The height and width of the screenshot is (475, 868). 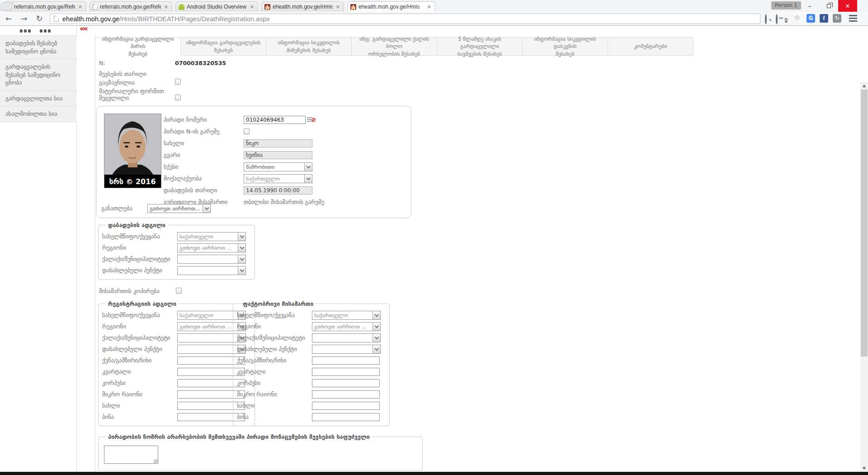 I want to click on tab-children-under-5-info: 5 წლამდე ასაკის გარდაცვლილიბავშვების შეს…, so click(x=480, y=46).